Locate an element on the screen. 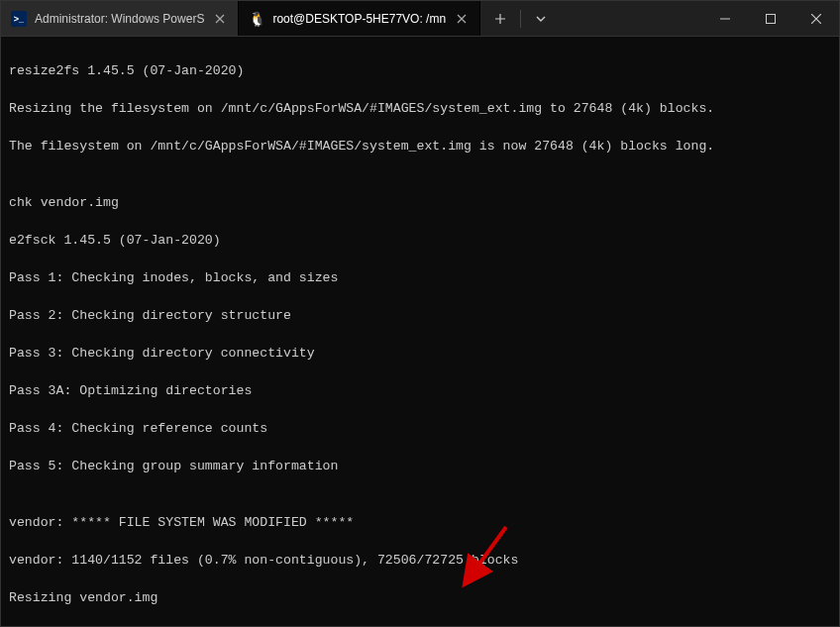 The image size is (840, 627). tux-icon: 🐧 is located at coordinates (257, 19).